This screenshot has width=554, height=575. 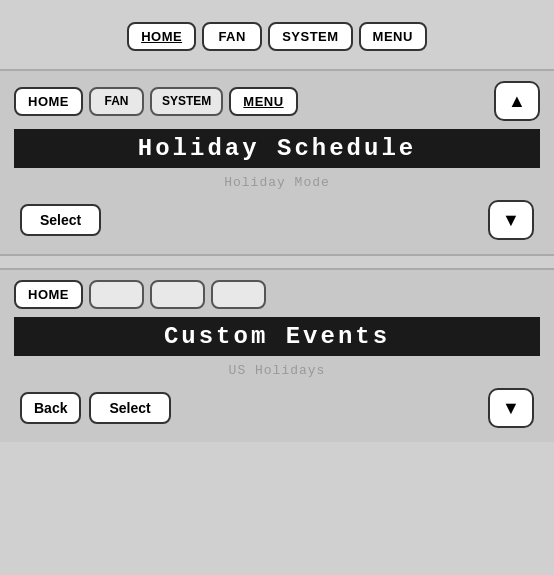 What do you see at coordinates (277, 36) in the screenshot?
I see `top-nav-row: HOME FAN SYSTEM MENU` at bounding box center [277, 36].